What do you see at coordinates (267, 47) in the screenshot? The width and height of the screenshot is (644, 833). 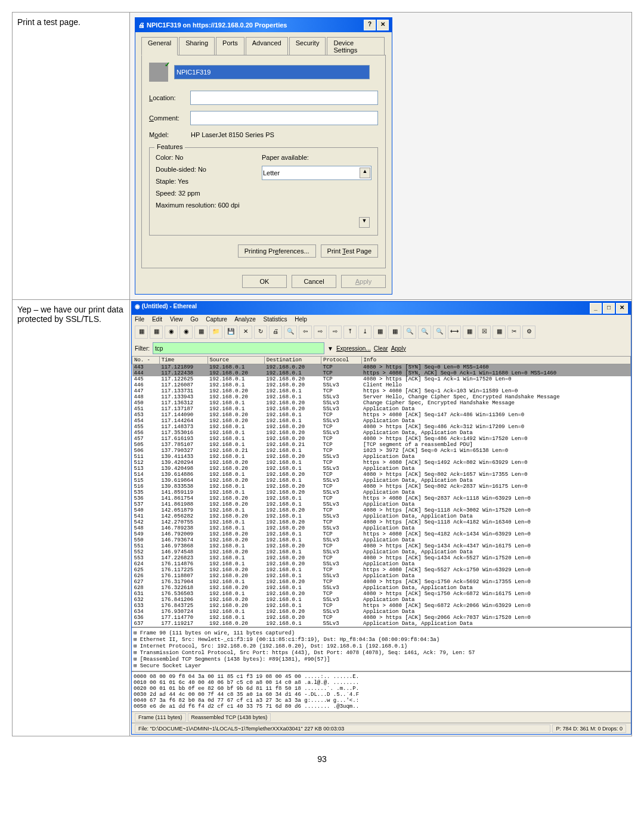 I see `tab-advanced: Advanced` at bounding box center [267, 47].